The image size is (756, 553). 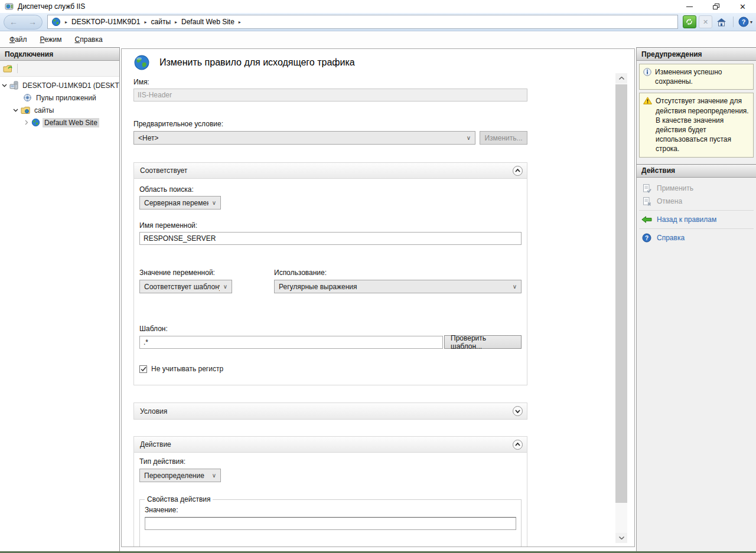 I want to click on using-select: Регулярные выражения ∨, so click(x=398, y=287).